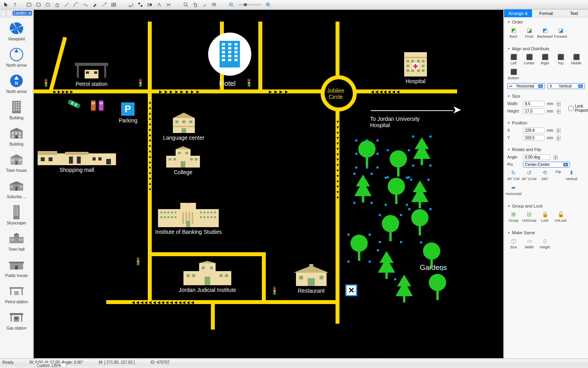 Image resolution: width=588 pixels, height=368 pixels. Describe the element at coordinates (545, 175) in the screenshot. I see `rotate-180: ⟲180°` at that location.